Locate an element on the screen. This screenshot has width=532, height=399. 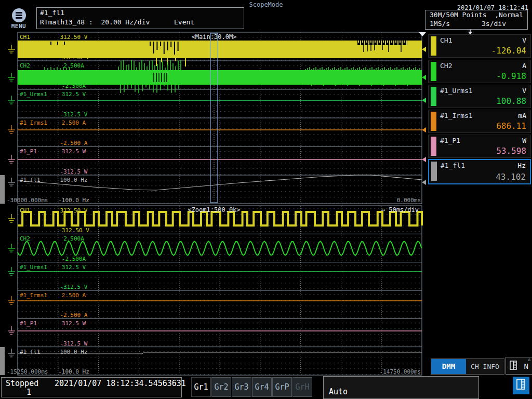
active-signal-scale: RTmath13_48 : 20.00 Hz/div is located at coordinates (95, 22).